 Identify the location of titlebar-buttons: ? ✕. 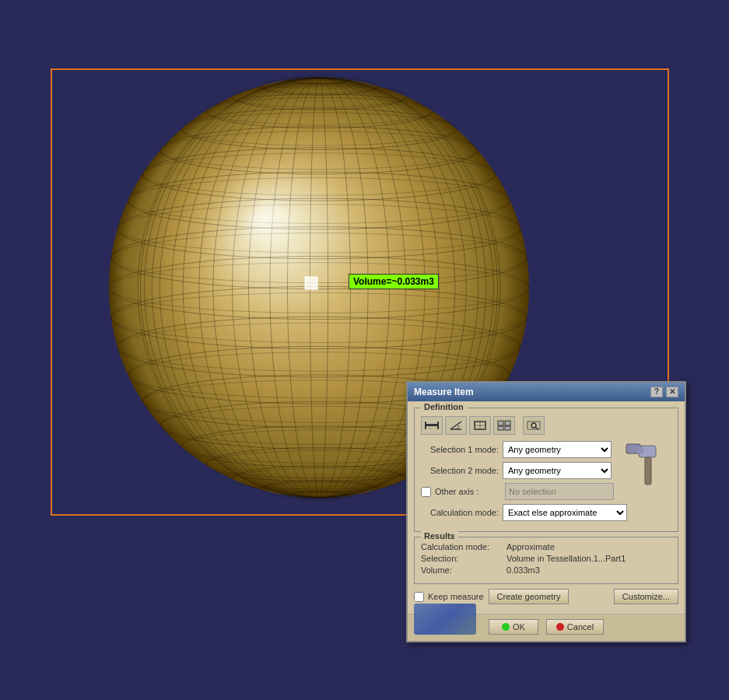
(664, 392).